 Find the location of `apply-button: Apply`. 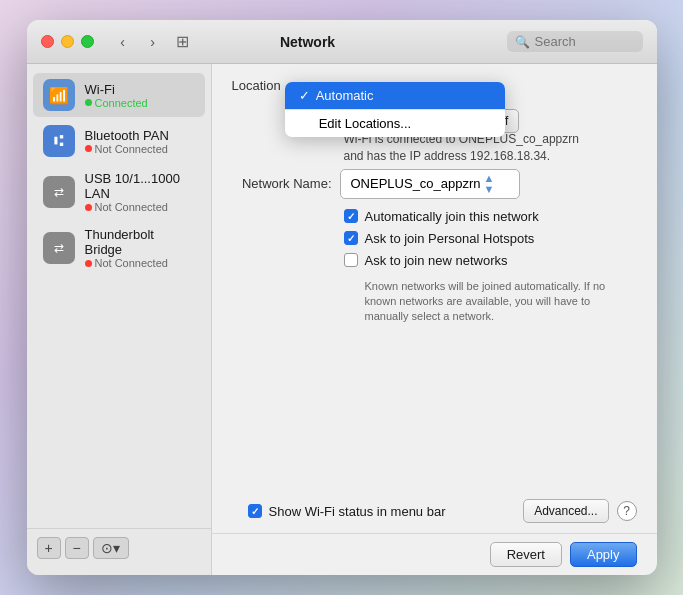

apply-button: Apply is located at coordinates (604, 554).